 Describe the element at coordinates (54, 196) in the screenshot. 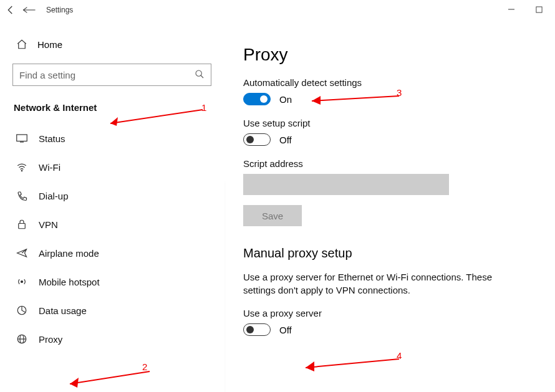

I see `sidebar-item-label: Dial-up` at that location.